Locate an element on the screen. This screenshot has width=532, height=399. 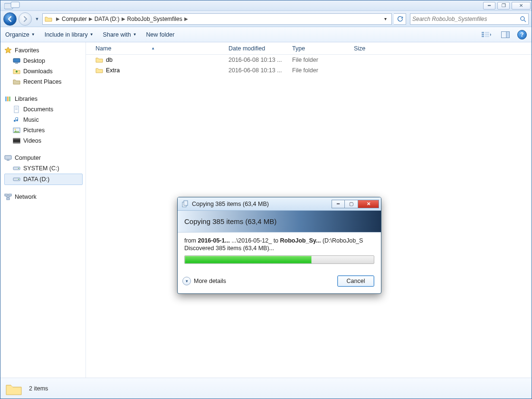
share-with-menu: Share with▼ is located at coordinates (120, 35).